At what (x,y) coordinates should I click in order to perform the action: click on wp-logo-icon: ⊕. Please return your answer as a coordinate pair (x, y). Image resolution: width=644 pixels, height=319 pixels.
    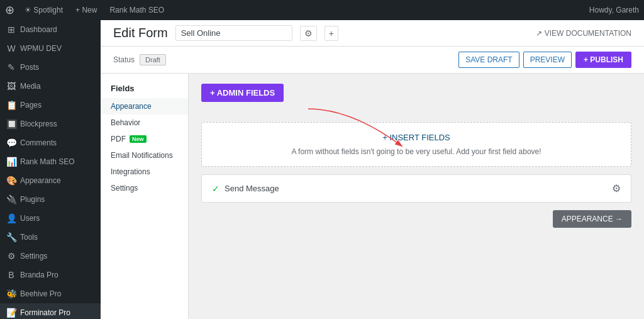
    Looking at the image, I should click on (10, 10).